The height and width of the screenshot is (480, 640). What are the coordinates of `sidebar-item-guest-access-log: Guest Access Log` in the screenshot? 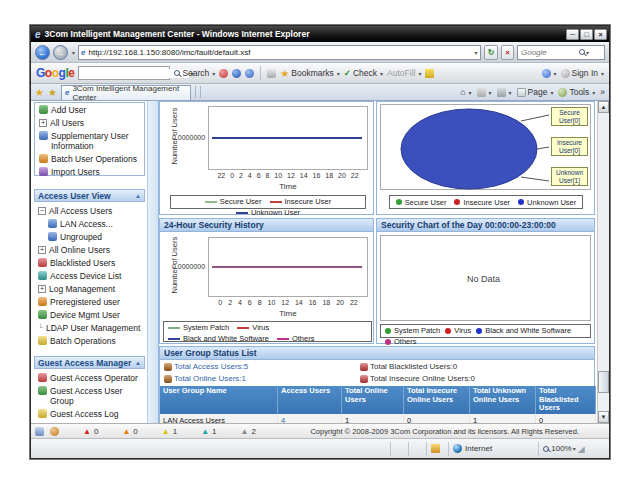 It's located at (90, 414).